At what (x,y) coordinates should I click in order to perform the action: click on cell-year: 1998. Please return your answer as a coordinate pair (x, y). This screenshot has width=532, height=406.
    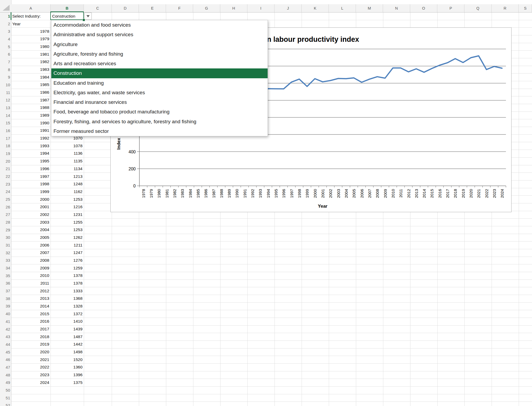
    Looking at the image, I should click on (31, 184).